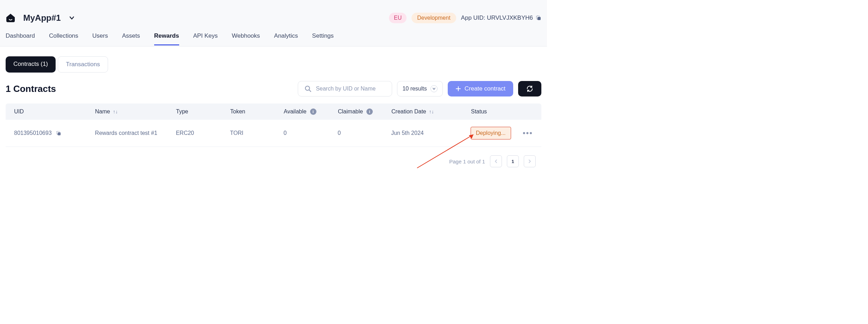 The image size is (868, 324). I want to click on row-actions-menu: •••, so click(528, 133).